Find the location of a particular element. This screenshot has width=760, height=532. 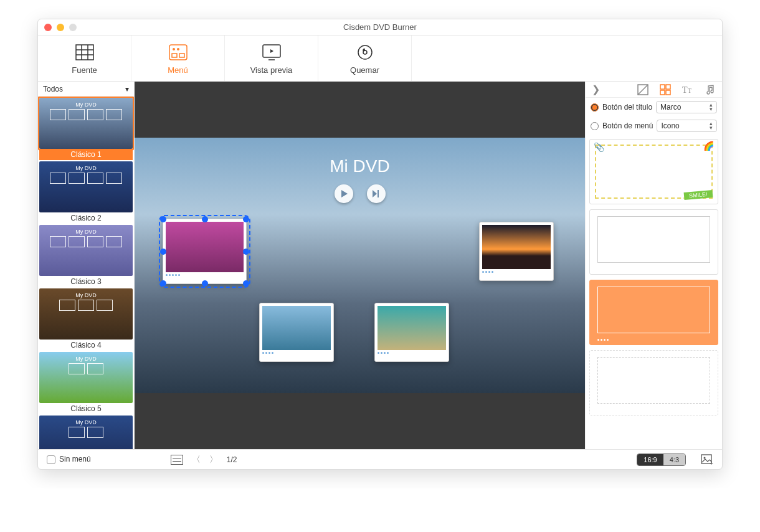

dvd-title: Mi DVD is located at coordinates (359, 166).